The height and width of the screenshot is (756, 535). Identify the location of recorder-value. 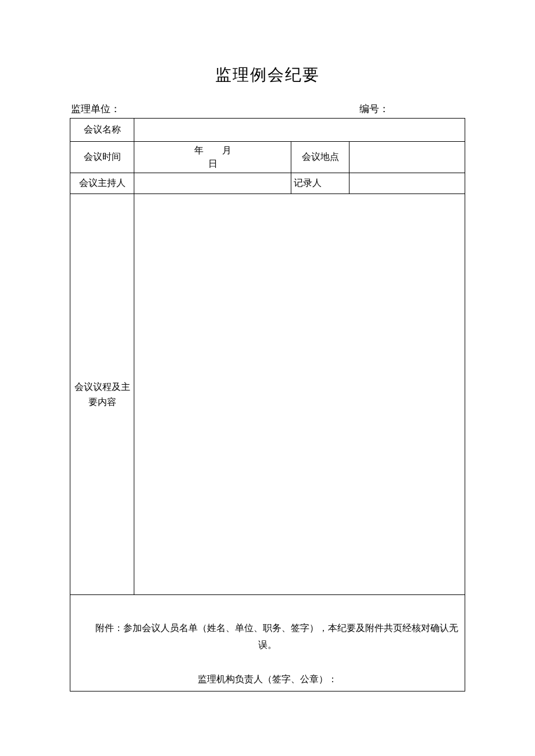
(407, 184).